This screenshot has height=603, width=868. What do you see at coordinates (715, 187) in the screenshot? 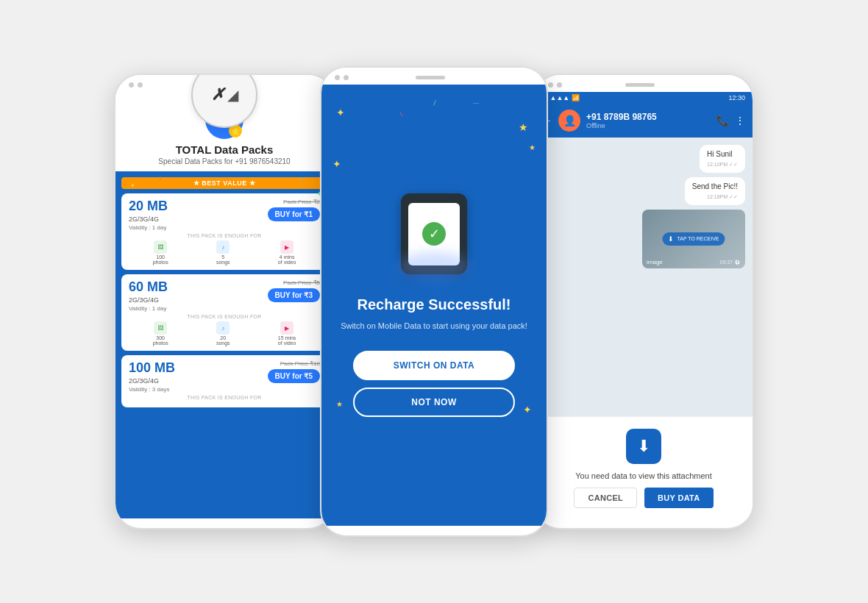
I see `msg2-text: Send the Pic!!` at bounding box center [715, 187].